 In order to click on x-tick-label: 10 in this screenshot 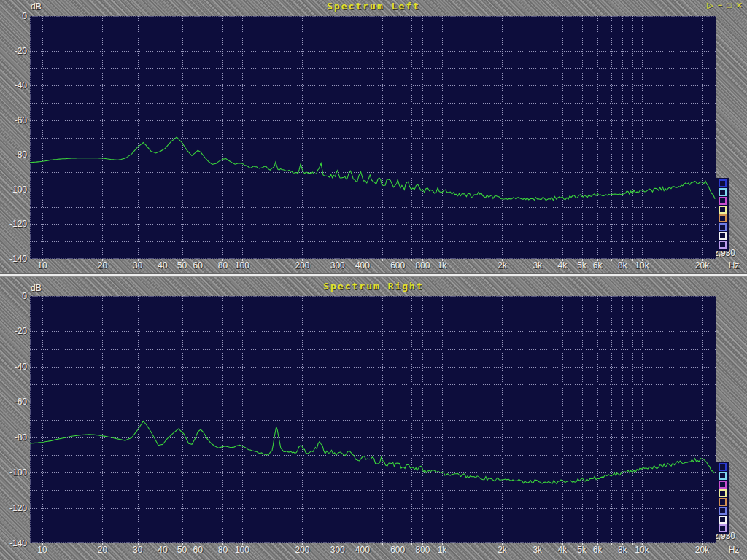, I will do `click(42, 265)`.